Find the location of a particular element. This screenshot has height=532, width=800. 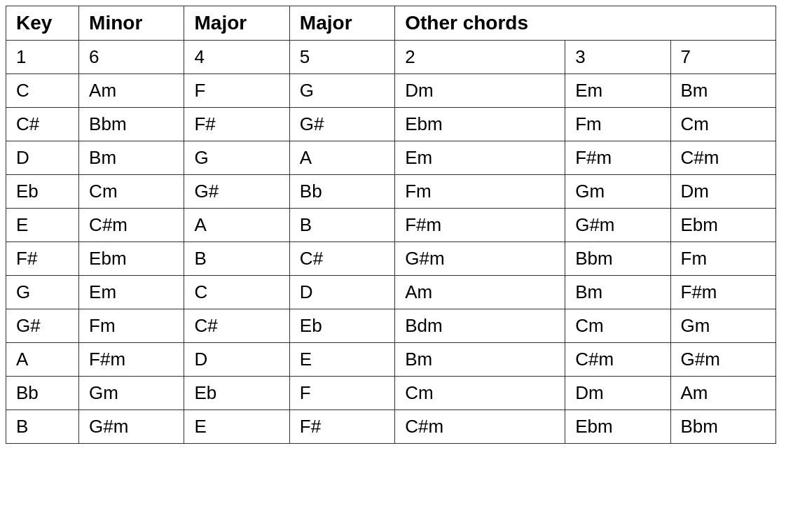

cell-major1: C is located at coordinates (237, 293).